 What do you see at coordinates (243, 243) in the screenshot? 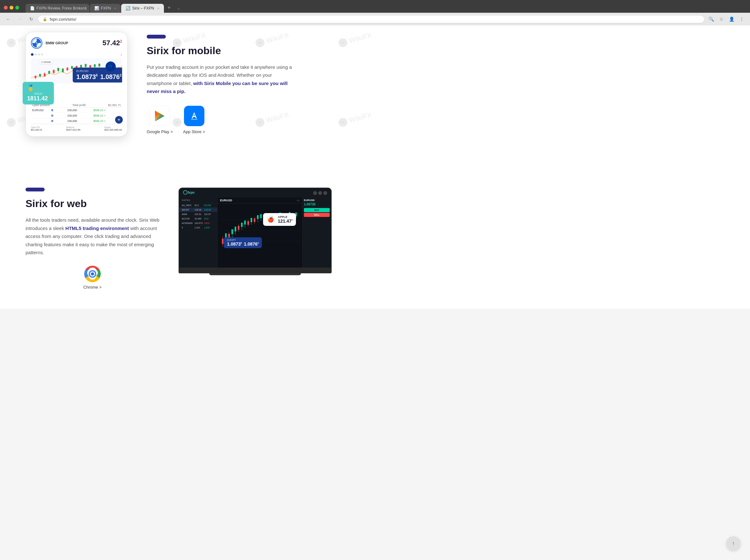
I see `eurjpy-badge: EURJPY 1.08736 1.08762` at bounding box center [243, 243].